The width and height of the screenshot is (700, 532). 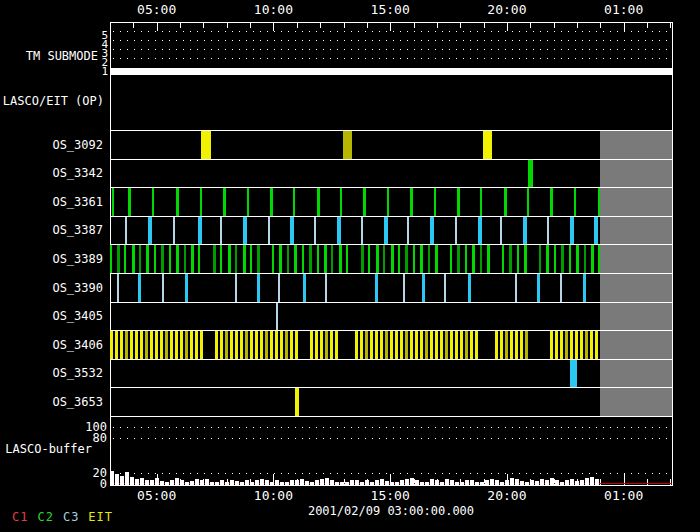 What do you see at coordinates (156, 10) in the screenshot?
I see `time-label-top: 05:00` at bounding box center [156, 10].